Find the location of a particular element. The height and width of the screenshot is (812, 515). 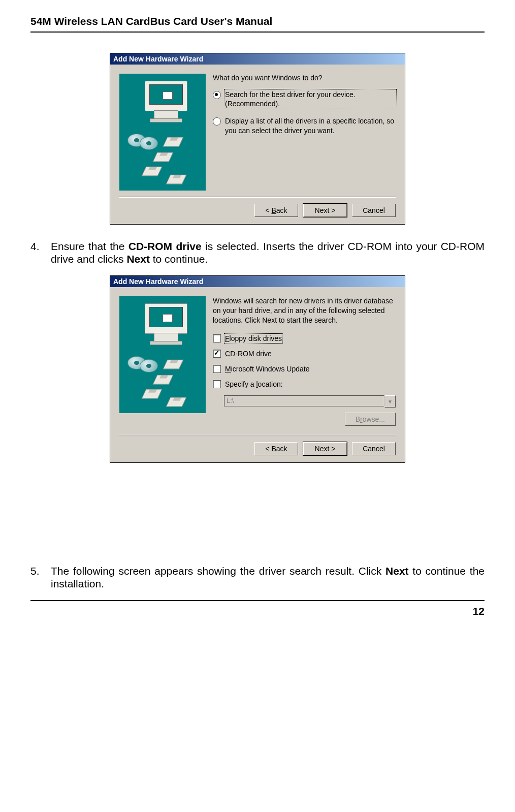

check-specify-location-label: Specify a location: is located at coordinates (254, 384).